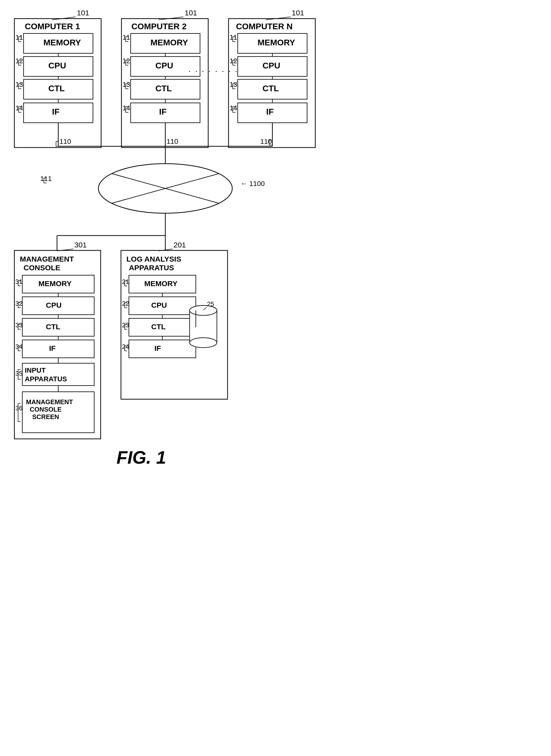 The image size is (551, 756). What do you see at coordinates (19, 325) in the screenshot?
I see `svg-text: 33` at bounding box center [19, 325].